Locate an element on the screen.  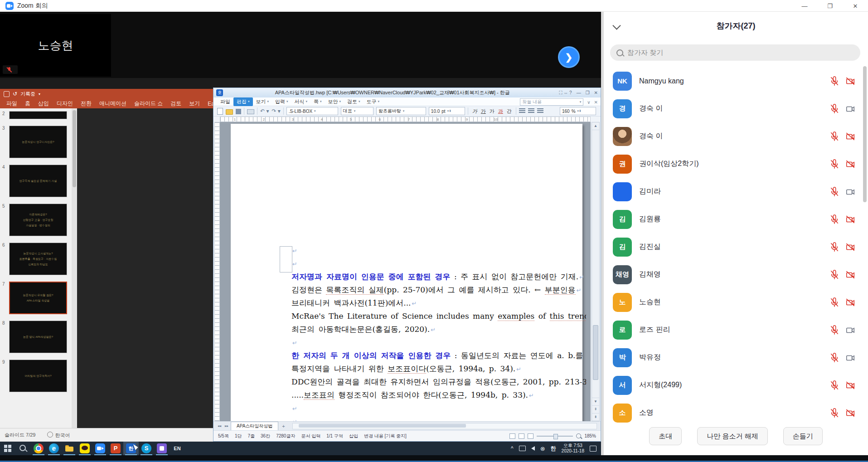
next-page-button: ❯ is located at coordinates (569, 57).